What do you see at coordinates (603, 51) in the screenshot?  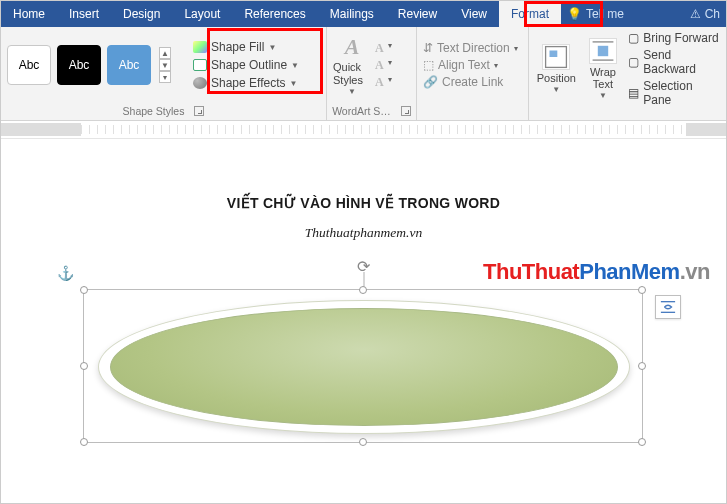 I see `wrap-text-icon` at bounding box center [603, 51].